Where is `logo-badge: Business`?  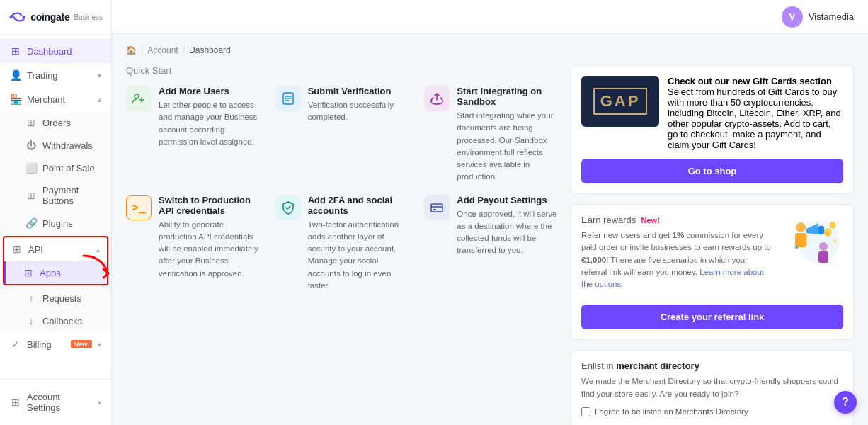
logo-badge: Business is located at coordinates (88, 17).